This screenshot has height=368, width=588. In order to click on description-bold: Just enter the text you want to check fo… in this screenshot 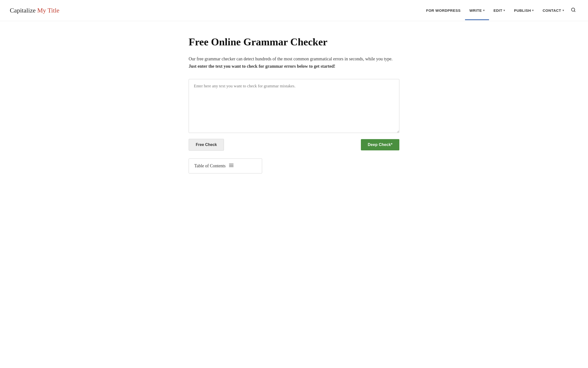, I will do `click(262, 66)`.